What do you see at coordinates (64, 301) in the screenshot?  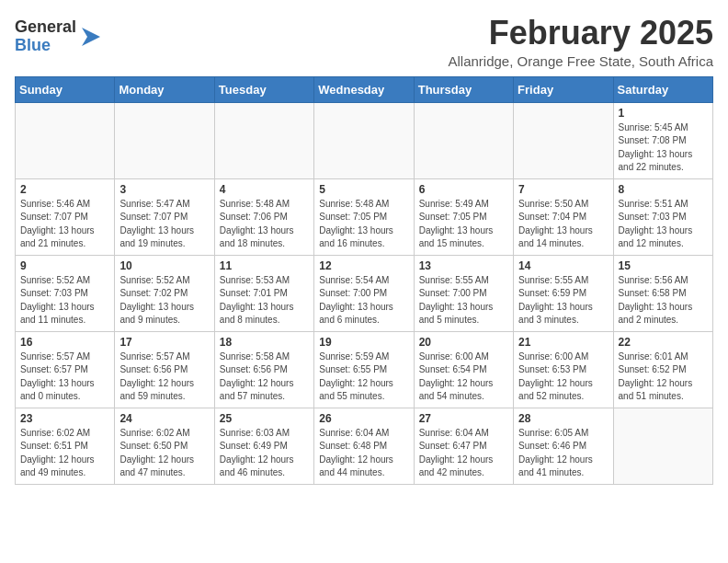 I see `day-info: Sunrise: 5:52 AM Sunset: 7:03 PM Dayligh…` at bounding box center [64, 301].